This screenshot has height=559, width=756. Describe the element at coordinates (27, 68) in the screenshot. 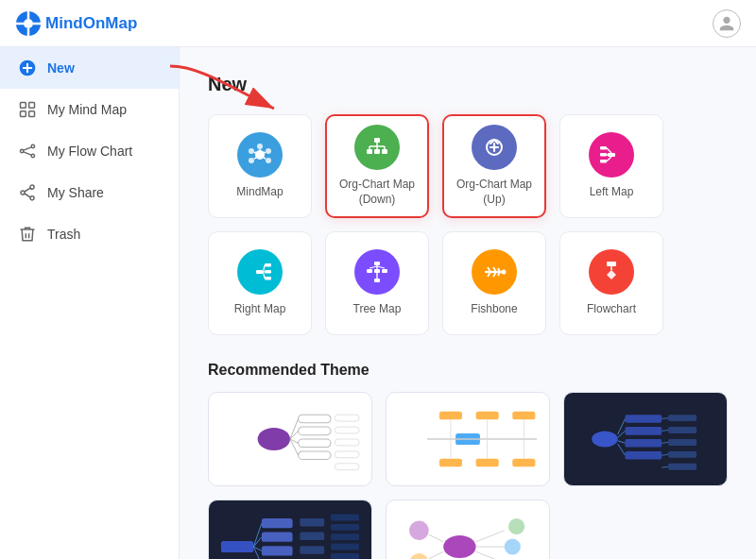

I see `new-icon` at that location.